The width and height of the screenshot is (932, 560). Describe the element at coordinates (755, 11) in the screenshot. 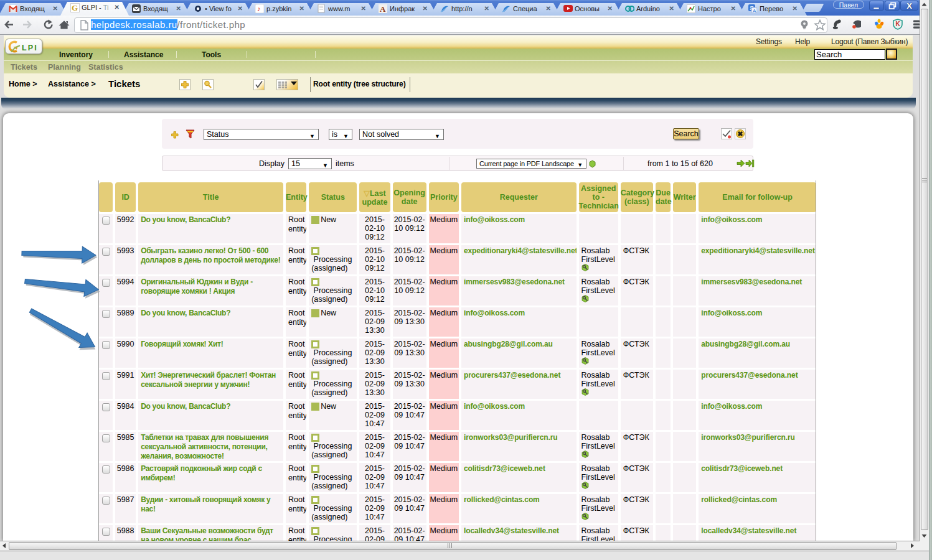

I see `svg-text: A` at that location.